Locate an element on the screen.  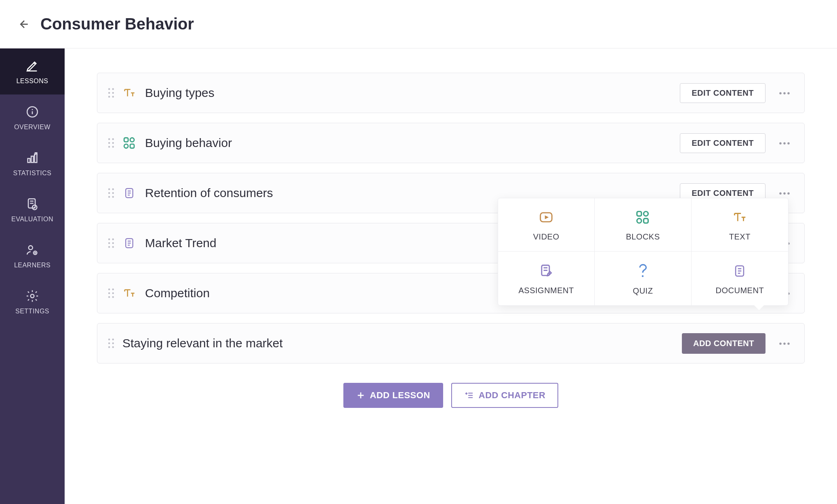
sidebar-item-label: LEARNERS is located at coordinates (32, 265).